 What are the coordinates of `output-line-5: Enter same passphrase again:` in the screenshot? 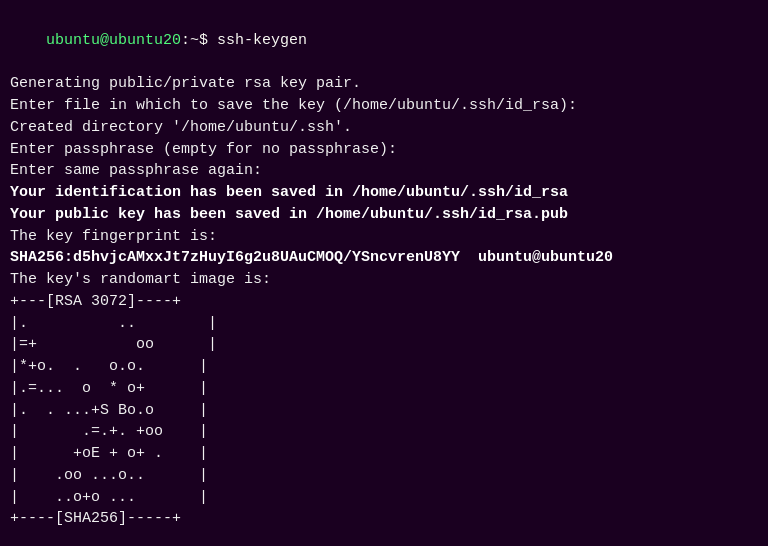 It's located at (384, 171).